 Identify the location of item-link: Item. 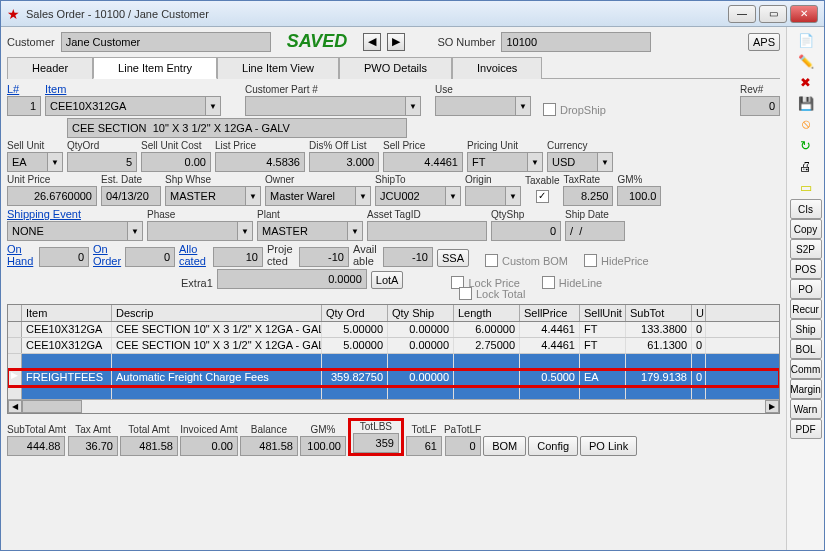
(133, 89).